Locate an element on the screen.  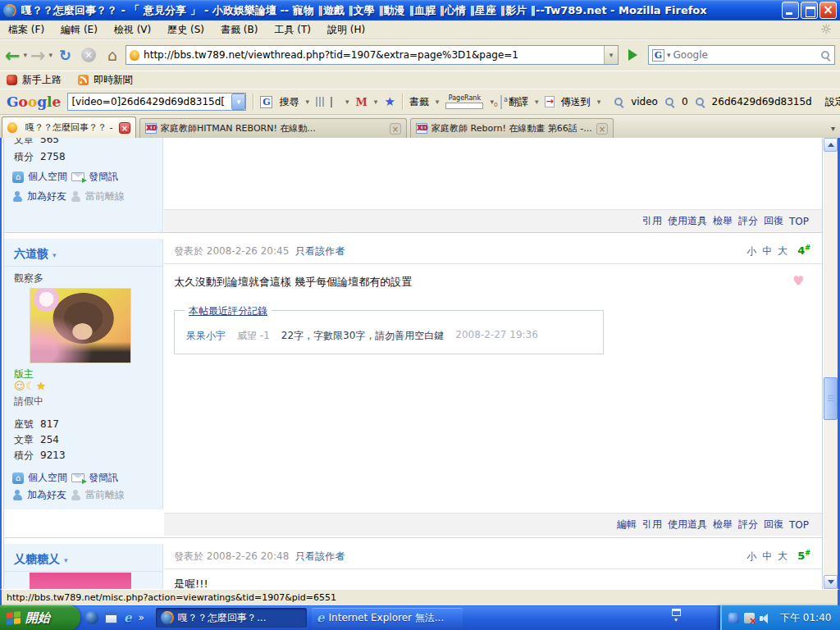
task-button-firefox: 嘎？？怎麼回事？... is located at coordinates (231, 618).